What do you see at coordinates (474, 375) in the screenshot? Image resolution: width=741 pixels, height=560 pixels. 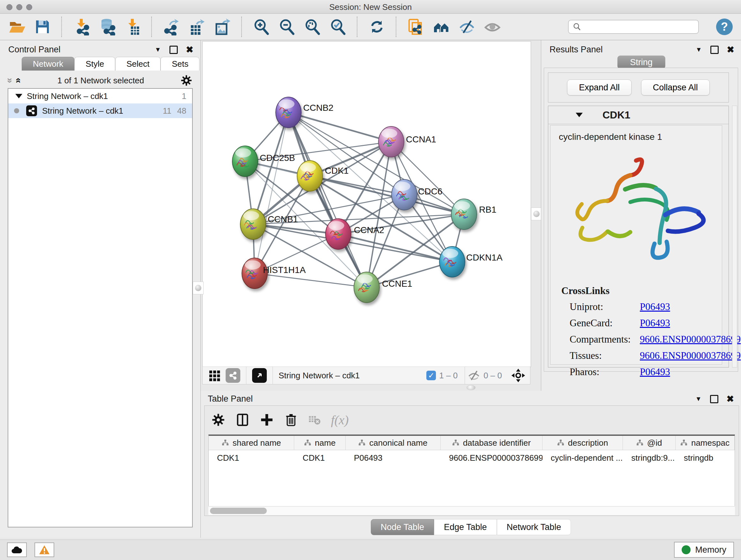 I see `hidden-eye-slash-icon` at bounding box center [474, 375].